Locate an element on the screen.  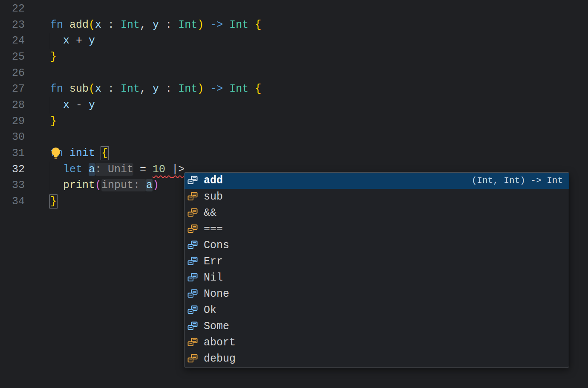
suggestion-item-debug: debug is located at coordinates (377, 359).